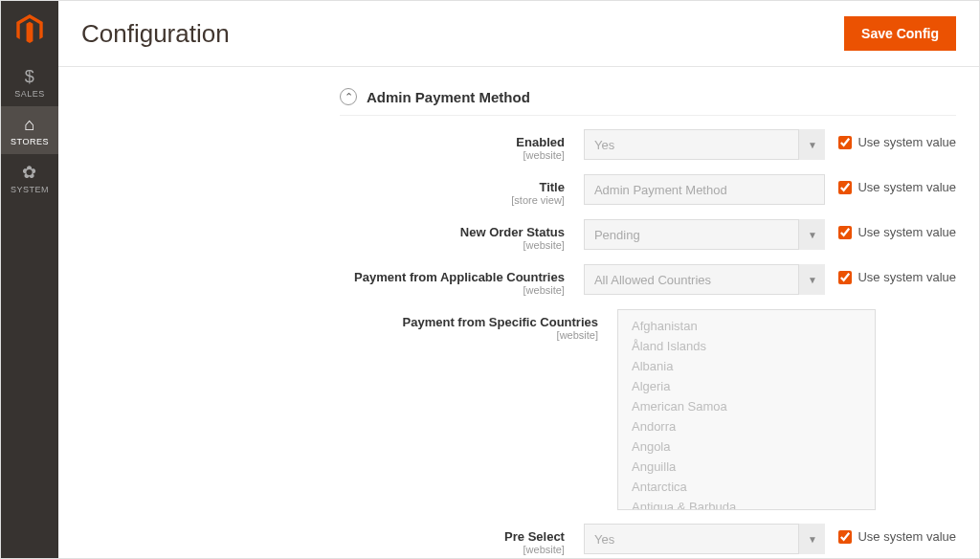  I want to click on nav-item-sales: $ SALES, so click(30, 82).